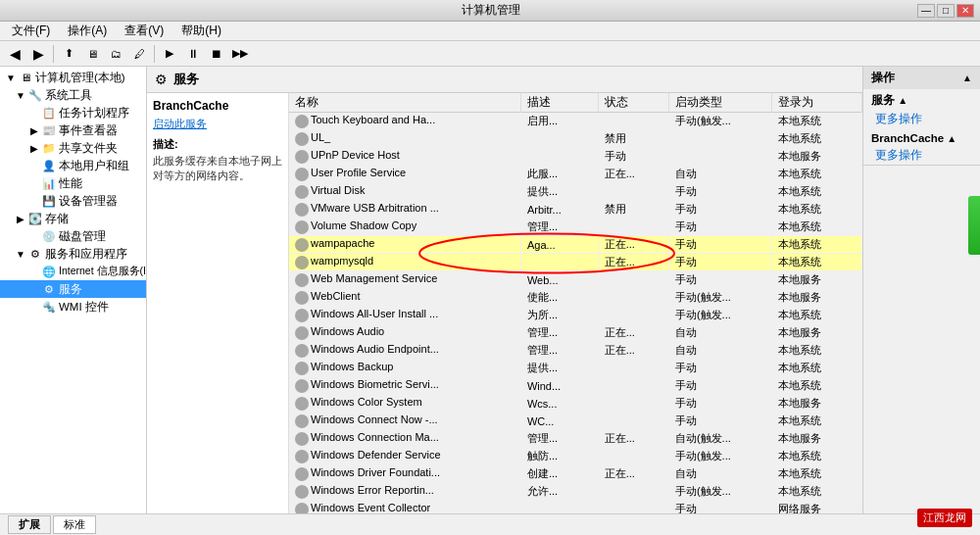 Image resolution: width=980 pixels, height=535 pixels. I want to click on col-header-startup: 启动类型, so click(719, 103).